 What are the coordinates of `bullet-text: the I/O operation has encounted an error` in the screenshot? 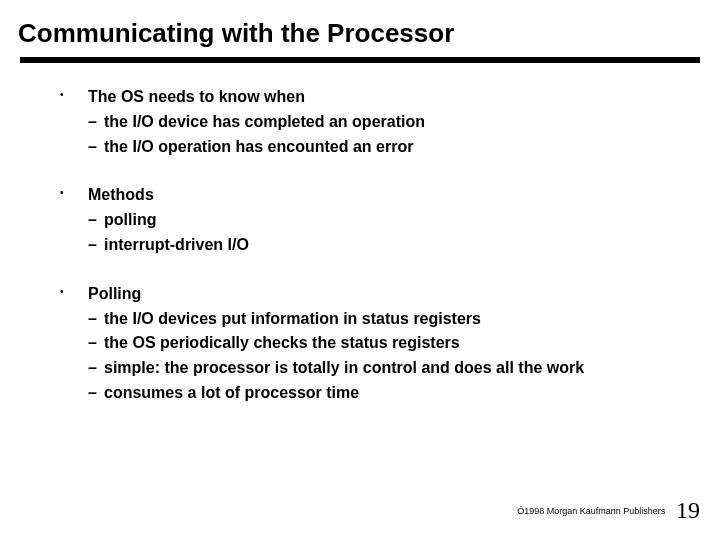 It's located at (258, 146).